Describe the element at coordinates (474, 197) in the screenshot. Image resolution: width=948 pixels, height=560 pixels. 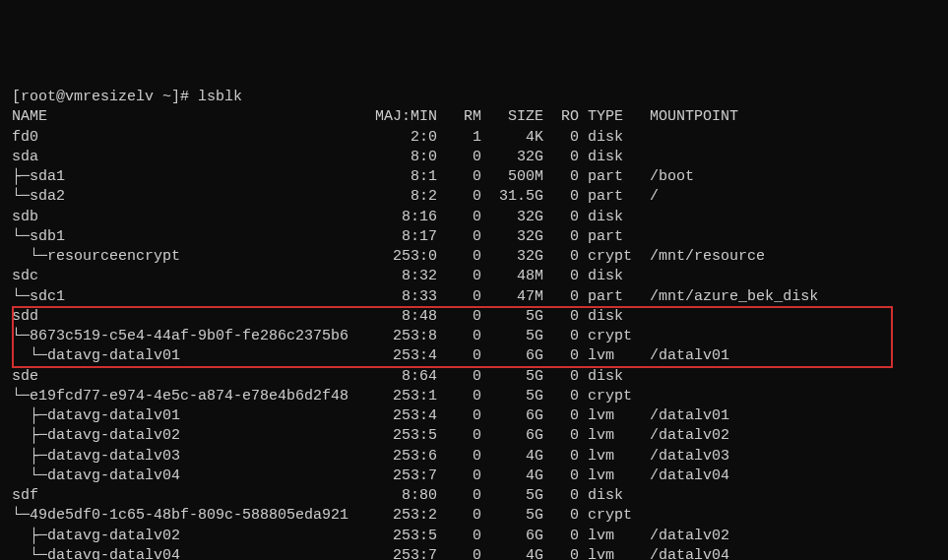
I see `table-row: └─sda2 8:2 0 31.5G 0 part /` at that location.